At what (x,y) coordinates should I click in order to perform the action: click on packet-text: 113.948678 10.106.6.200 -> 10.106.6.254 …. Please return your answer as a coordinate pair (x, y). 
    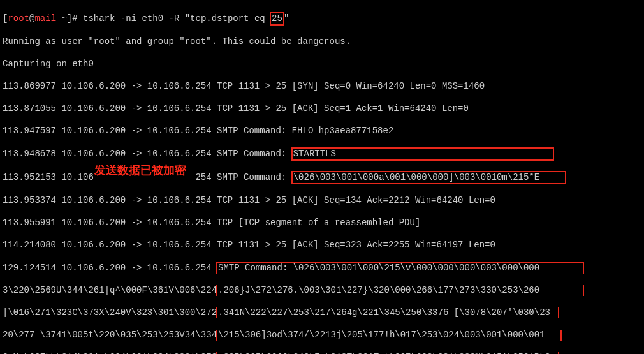
    Looking at the image, I should click on (147, 154).